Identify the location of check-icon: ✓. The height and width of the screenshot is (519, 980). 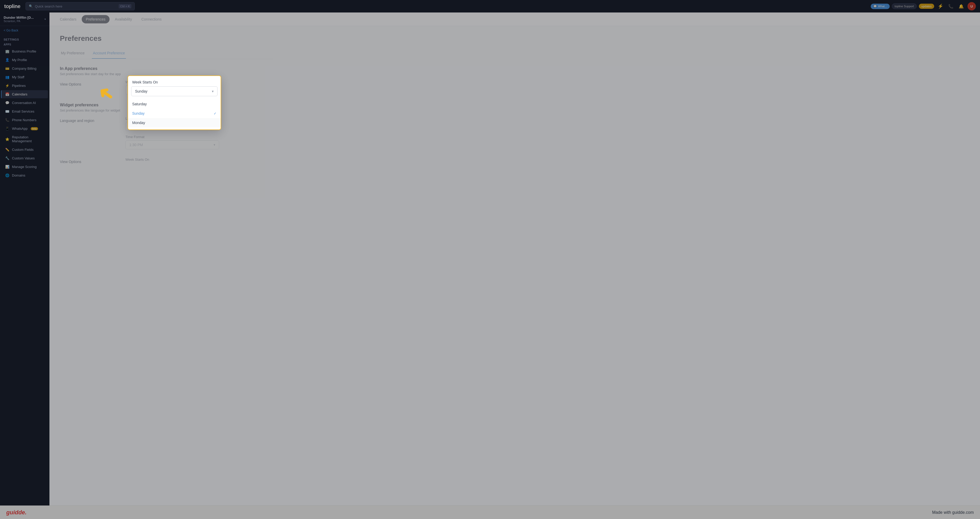
(215, 113).